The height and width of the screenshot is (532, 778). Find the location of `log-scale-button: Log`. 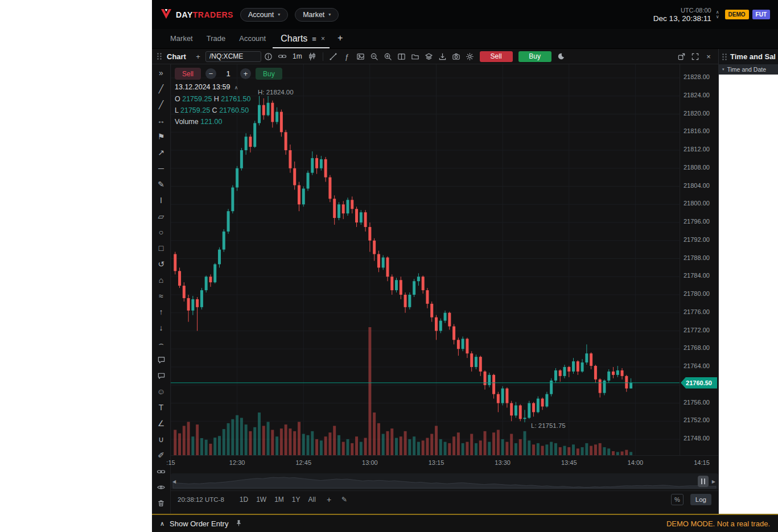

log-scale-button: Log is located at coordinates (701, 500).